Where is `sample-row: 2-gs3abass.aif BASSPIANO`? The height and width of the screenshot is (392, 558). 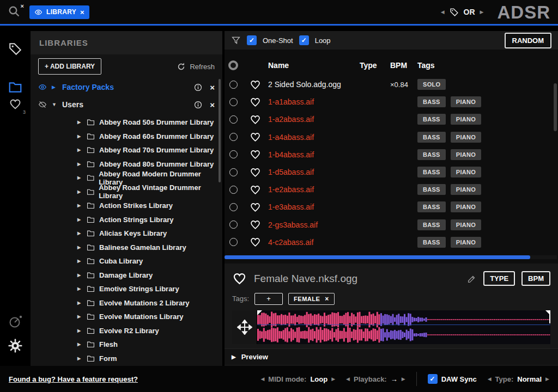 sample-row: 2-gs3abass.aif BASSPIANO is located at coordinates (391, 225).